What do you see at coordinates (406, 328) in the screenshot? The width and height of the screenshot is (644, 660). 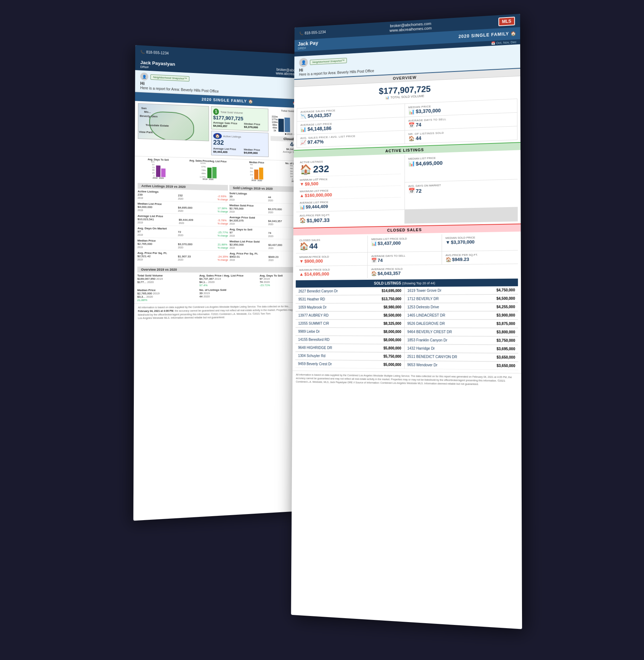 I see `sold-listings-grid: 2627 Benedict Canyon Dr$14,695,0001619 T…` at bounding box center [406, 328].